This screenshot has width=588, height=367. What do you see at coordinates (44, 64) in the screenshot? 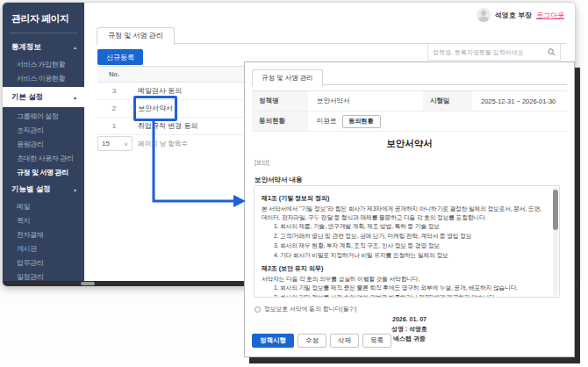
I see `sidebar-item-서비스 가입현황: 서비스 가입현황` at bounding box center [44, 64].